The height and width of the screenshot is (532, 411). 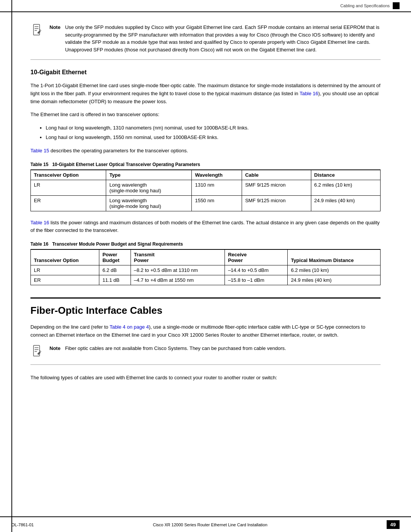 What do you see at coordinates (206, 280) in the screenshot?
I see `table-row: ER 11.1 dB –4.7 to +4 dBm at 1550 nm –15…` at bounding box center [206, 280].